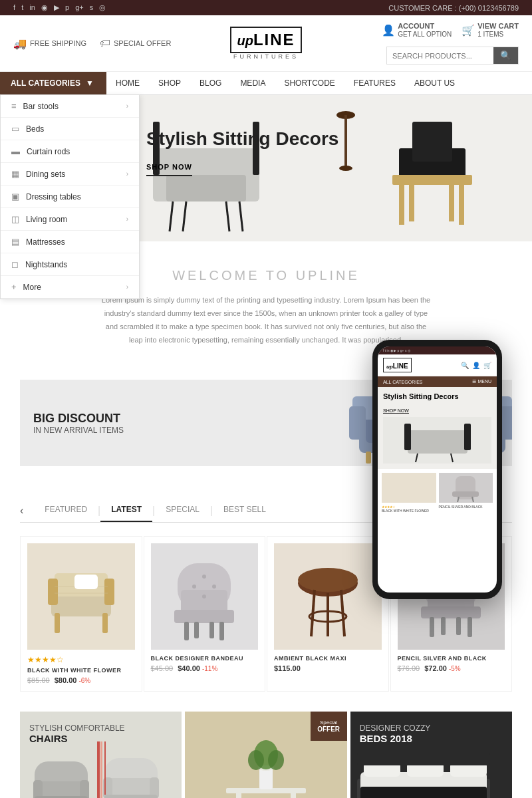  Describe the element at coordinates (70, 129) in the screenshot. I see `dropdown-beds: ▭ Beds` at that location.